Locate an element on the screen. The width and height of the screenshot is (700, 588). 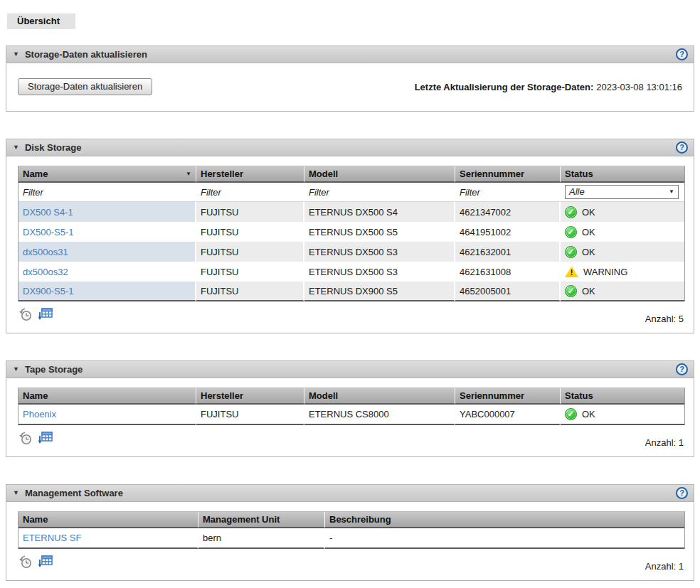
model-cell: ETERNUS DX500 S4 is located at coordinates (380, 212).